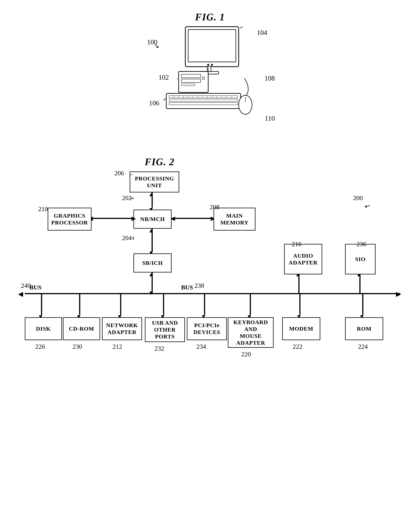  What do you see at coordinates (117, 347) in the screenshot?
I see `ref-212: 212` at bounding box center [117, 347].